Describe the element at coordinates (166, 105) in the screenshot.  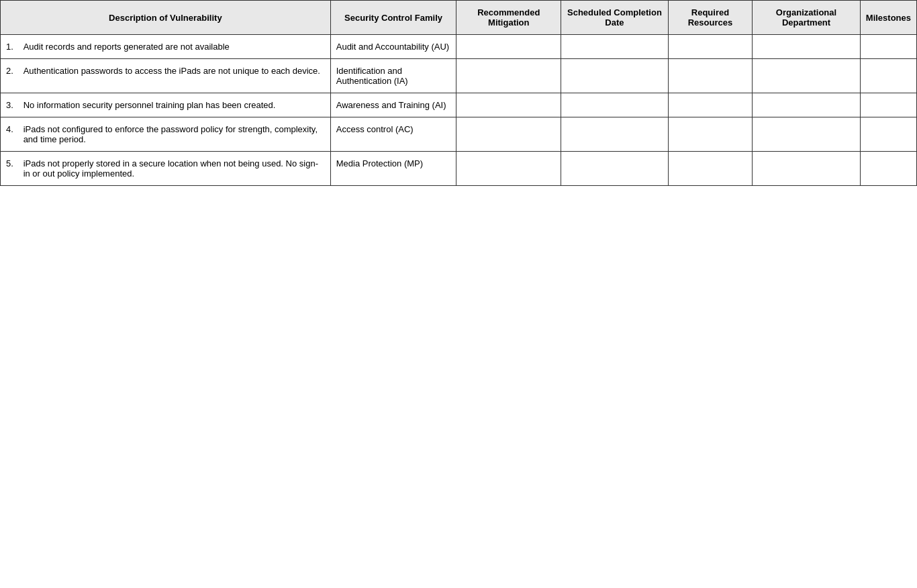
I see `cell-description: 3. No information security personnel tra…` at that location.